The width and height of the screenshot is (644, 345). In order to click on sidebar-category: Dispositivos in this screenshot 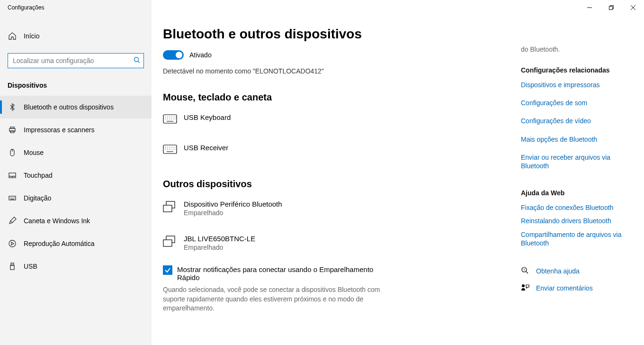, I will do `click(76, 87)`.